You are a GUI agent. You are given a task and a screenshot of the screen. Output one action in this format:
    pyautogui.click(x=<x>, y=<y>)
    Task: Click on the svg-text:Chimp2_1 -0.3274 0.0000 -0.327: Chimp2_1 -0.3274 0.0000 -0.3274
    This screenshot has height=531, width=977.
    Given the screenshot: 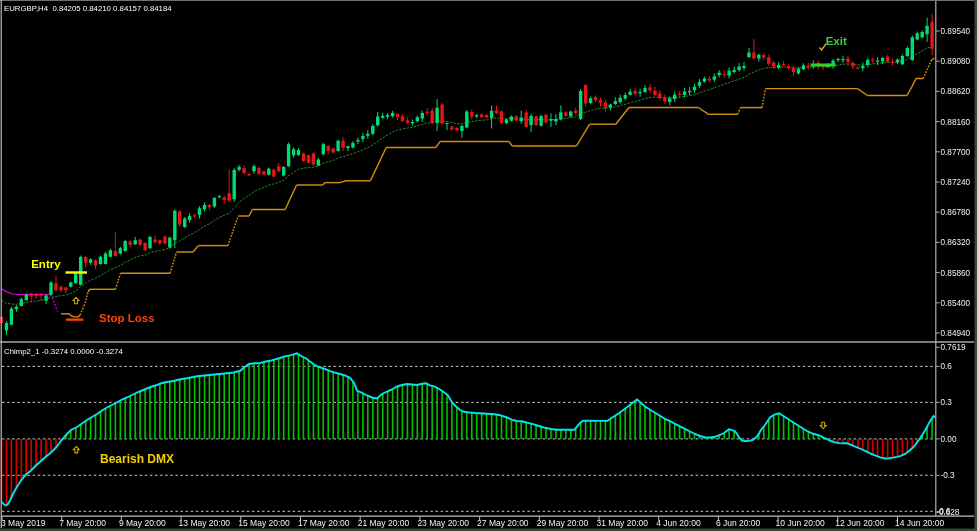 What is the action you would take?
    pyautogui.click(x=64, y=352)
    